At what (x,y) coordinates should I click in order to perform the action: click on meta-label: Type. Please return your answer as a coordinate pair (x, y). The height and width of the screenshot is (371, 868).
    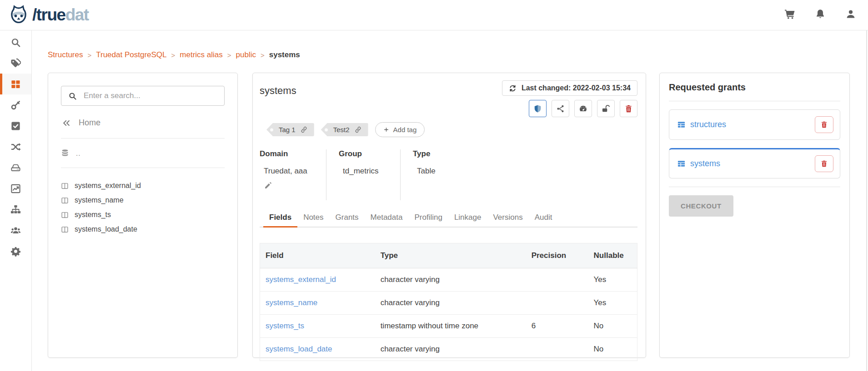
    Looking at the image, I should click on (424, 154).